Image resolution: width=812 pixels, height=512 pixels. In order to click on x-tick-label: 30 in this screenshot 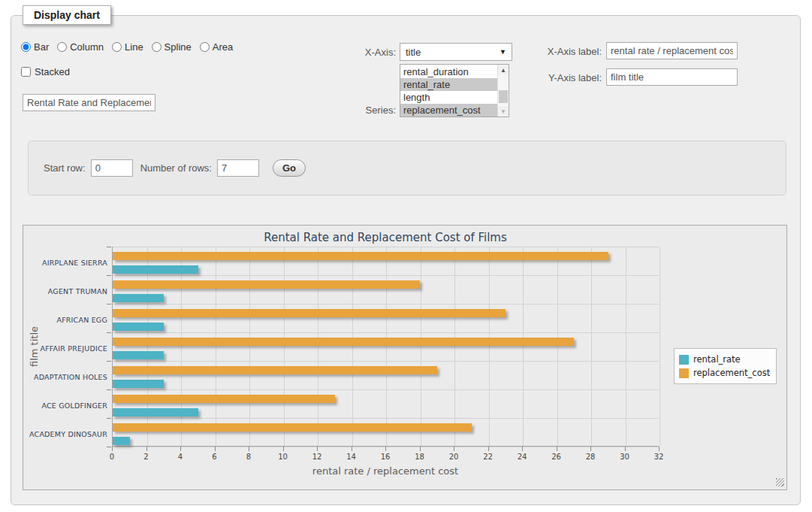, I will do `click(625, 457)`.